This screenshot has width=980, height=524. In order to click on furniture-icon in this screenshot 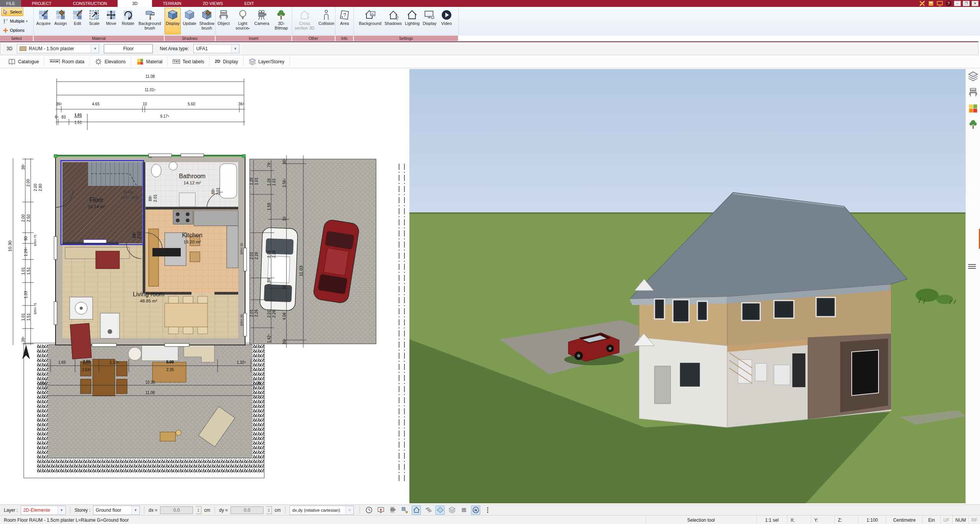, I will do `click(973, 92)`.